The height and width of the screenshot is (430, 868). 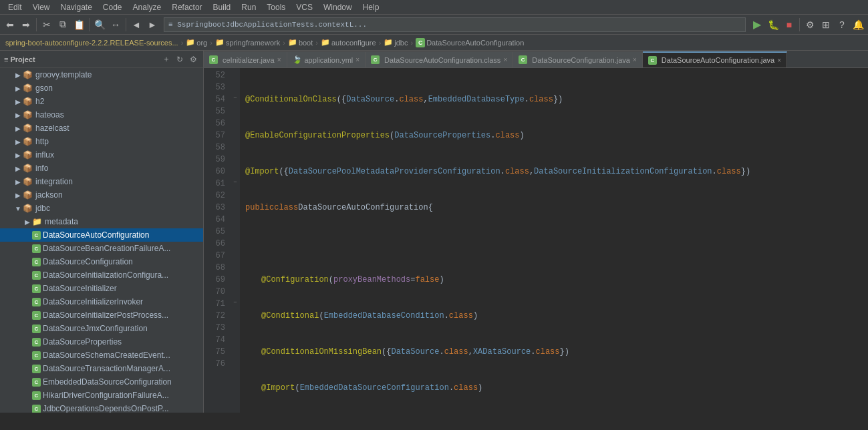 What do you see at coordinates (102, 195) in the screenshot?
I see `tree-item-jackson: ▶ 📦 jackson` at bounding box center [102, 195].